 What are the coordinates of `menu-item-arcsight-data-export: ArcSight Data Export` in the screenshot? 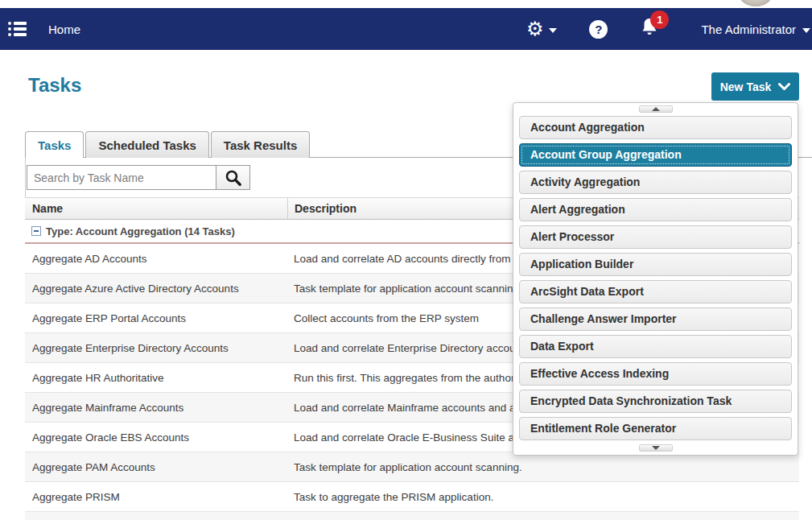 It's located at (655, 291).